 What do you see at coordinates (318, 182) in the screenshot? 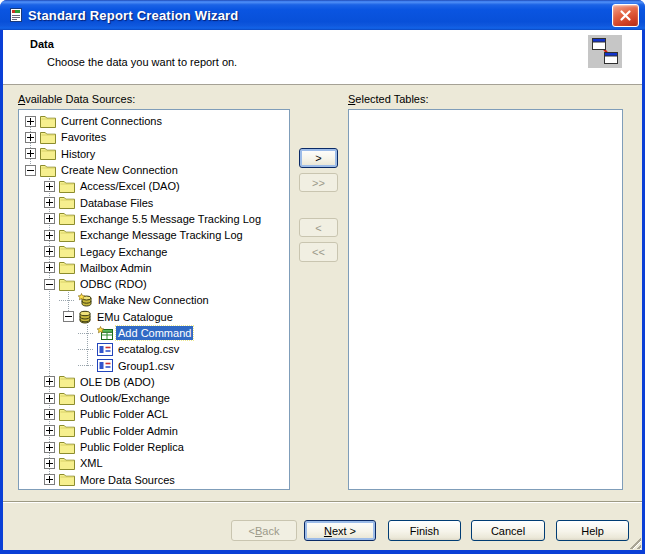
I see `move-all-right-button: >>` at bounding box center [318, 182].